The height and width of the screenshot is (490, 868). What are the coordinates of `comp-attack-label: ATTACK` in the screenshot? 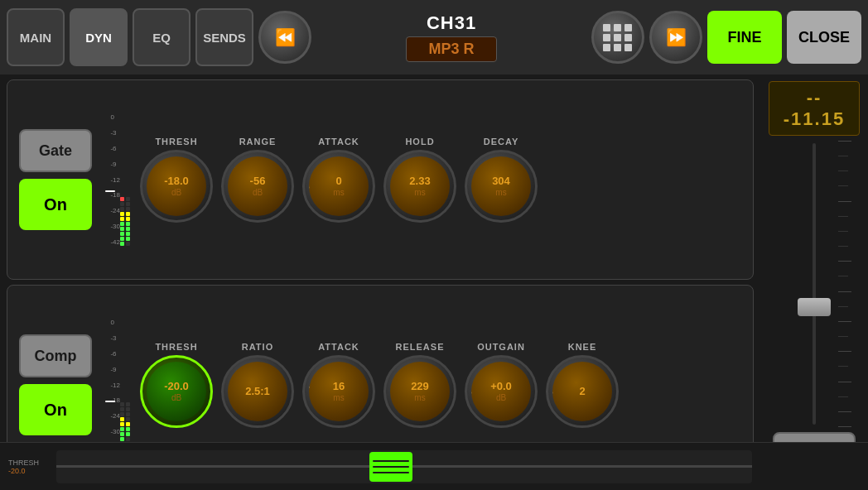 It's located at (339, 347).